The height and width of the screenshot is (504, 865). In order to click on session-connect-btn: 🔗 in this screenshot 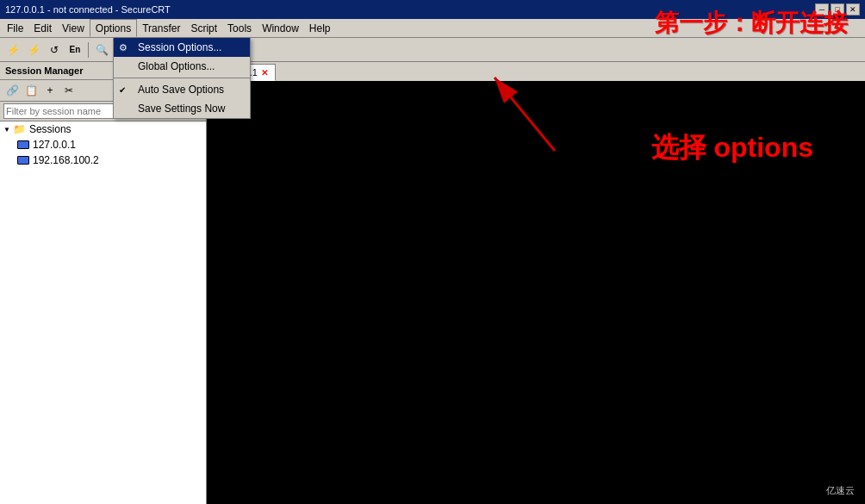, I will do `click(12, 90)`.